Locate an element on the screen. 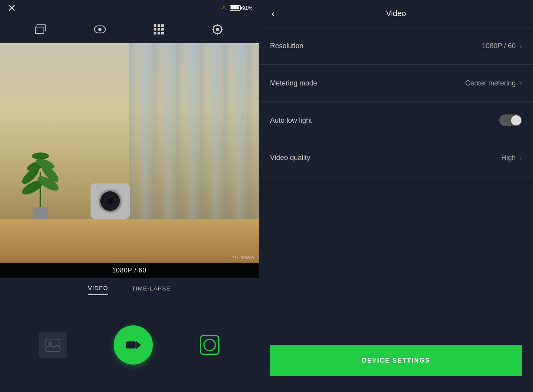  metering-mode-setting: Metering mode Center metering › is located at coordinates (396, 83).